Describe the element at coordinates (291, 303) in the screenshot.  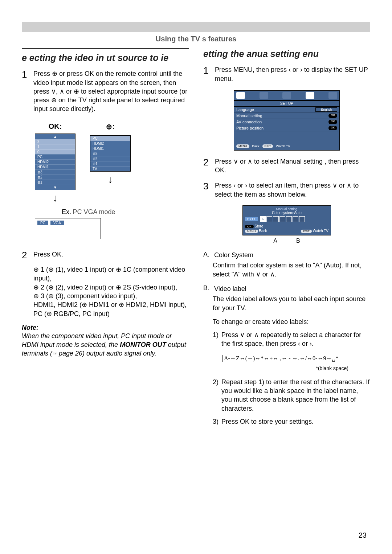
I see `b-body: The video label allows you to label each…` at that location.